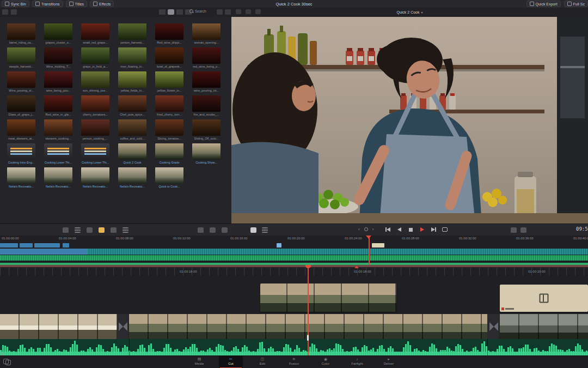  What do you see at coordinates (294, 250) in the screenshot?
I see `timeline-overview: 01:00:00:0001:00:04:0001:00:08:0001:00:1…` at bounding box center [294, 250].